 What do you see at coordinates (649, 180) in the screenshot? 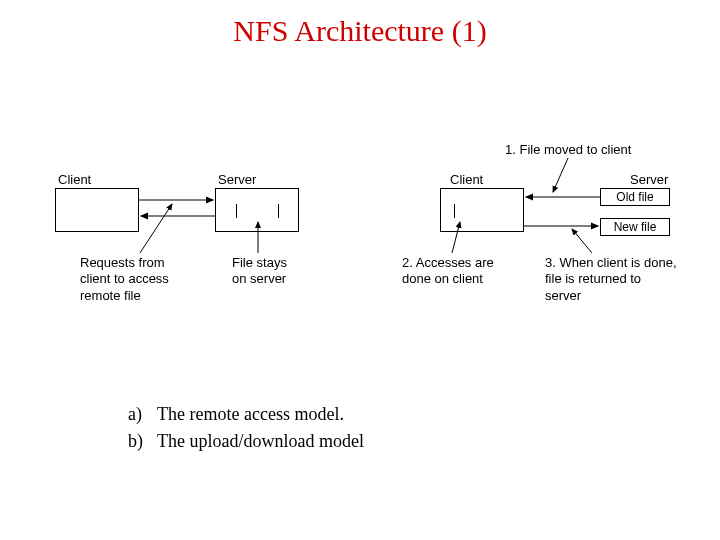
I see `label-right-server: Server` at bounding box center [649, 180].